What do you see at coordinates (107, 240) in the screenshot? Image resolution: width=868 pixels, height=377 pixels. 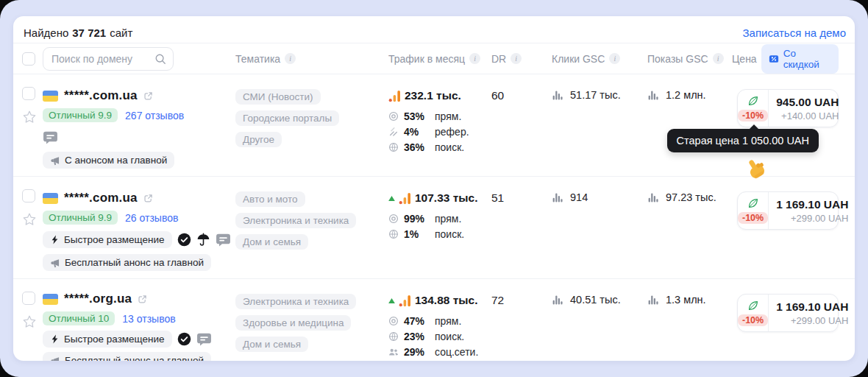 I see `quick-placement-tag: Быстрое размещение` at bounding box center [107, 240].